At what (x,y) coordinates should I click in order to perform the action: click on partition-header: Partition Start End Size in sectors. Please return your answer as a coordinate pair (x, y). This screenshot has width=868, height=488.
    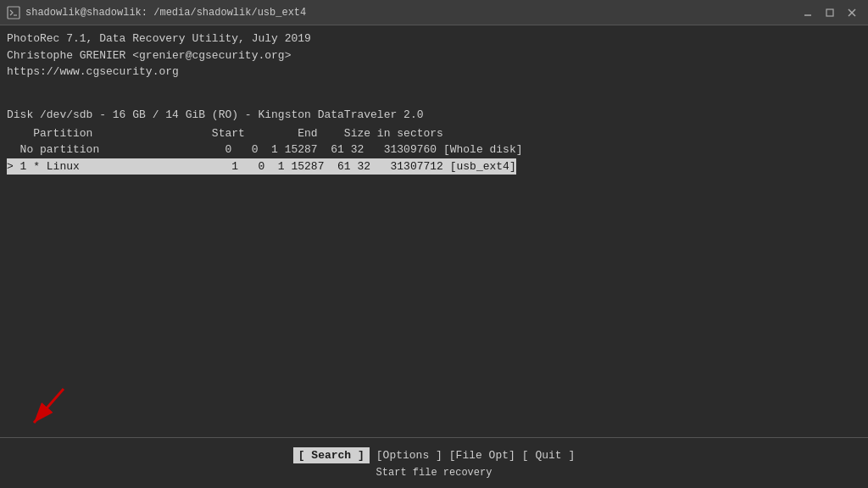
    Looking at the image, I should click on (434, 134).